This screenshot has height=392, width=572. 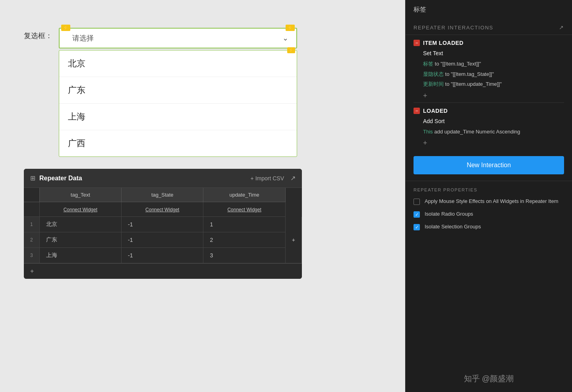 What do you see at coordinates (489, 214) in the screenshot?
I see `property-row-radio-groups: Isolate Radio Groups` at bounding box center [489, 214].